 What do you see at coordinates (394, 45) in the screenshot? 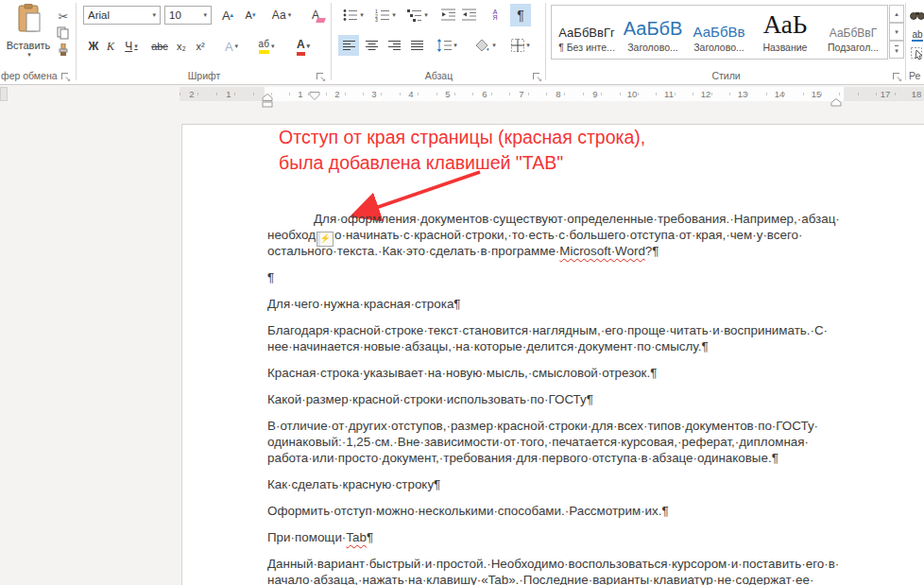
I see `align-right-button` at bounding box center [394, 45].